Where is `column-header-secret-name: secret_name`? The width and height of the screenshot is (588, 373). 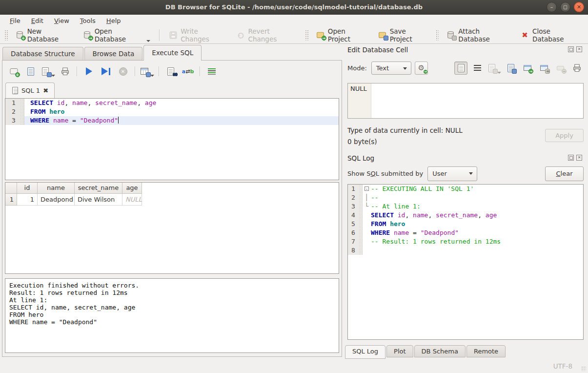
column-header-secret-name: secret_name is located at coordinates (99, 188).